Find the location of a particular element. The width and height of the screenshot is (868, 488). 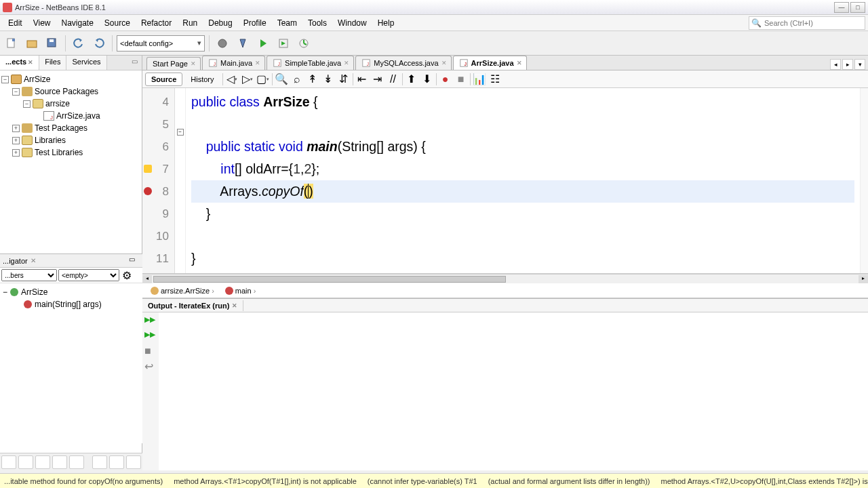

editor-tb-find: 🔍 is located at coordinates (281, 79).